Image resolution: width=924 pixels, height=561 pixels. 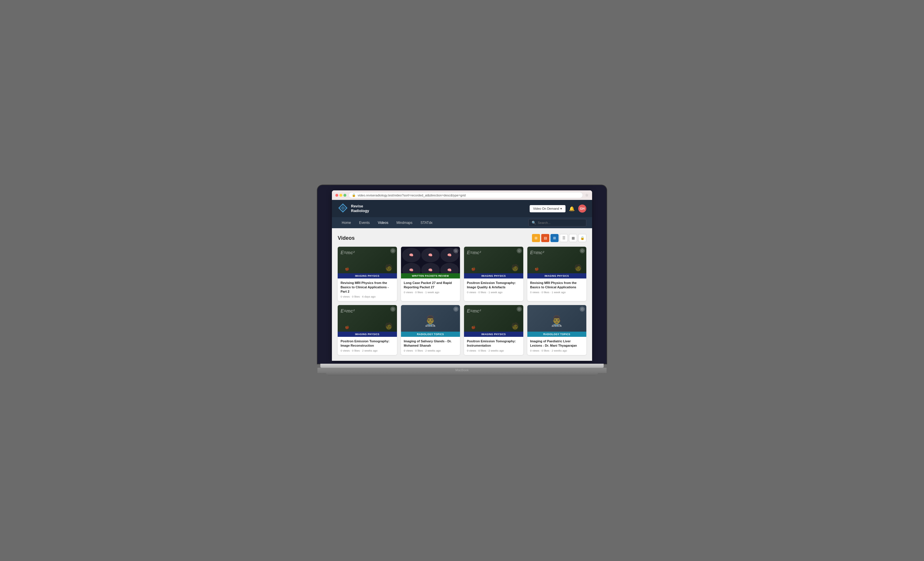 I want to click on laptop-base, so click(x=462, y=366).